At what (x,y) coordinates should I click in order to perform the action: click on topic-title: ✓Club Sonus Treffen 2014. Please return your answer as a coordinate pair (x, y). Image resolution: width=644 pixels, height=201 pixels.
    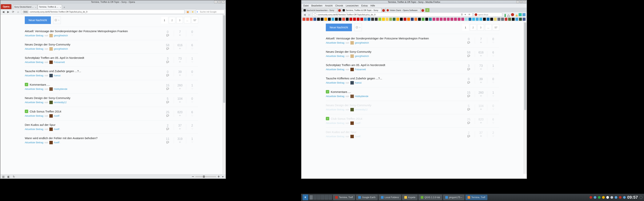
    Looking at the image, I should click on (393, 119).